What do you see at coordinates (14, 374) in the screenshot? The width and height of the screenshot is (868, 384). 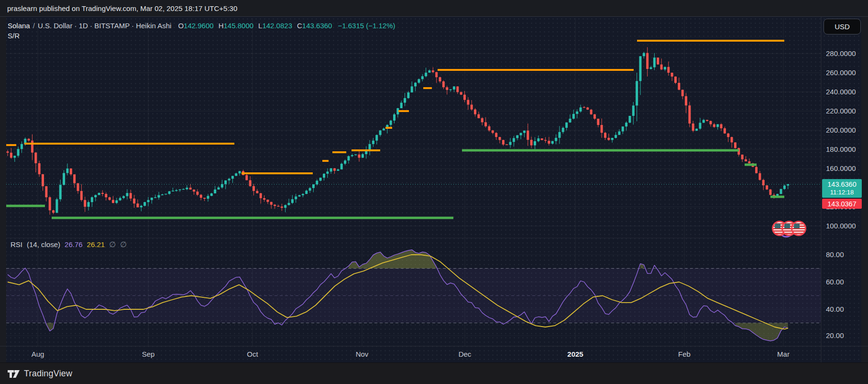 I see `tradingview-logo-icon` at bounding box center [14, 374].